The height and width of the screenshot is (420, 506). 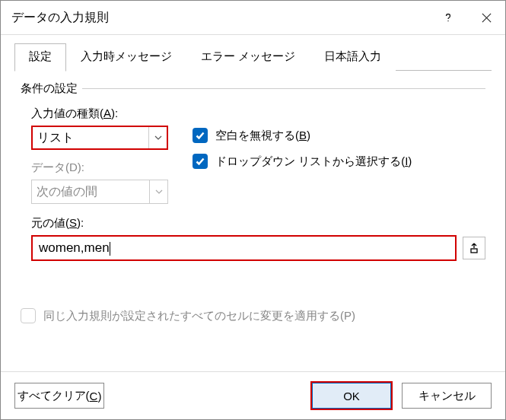 What do you see at coordinates (221, 18) in the screenshot?
I see `dialog-title: データの入力規則` at bounding box center [221, 18].